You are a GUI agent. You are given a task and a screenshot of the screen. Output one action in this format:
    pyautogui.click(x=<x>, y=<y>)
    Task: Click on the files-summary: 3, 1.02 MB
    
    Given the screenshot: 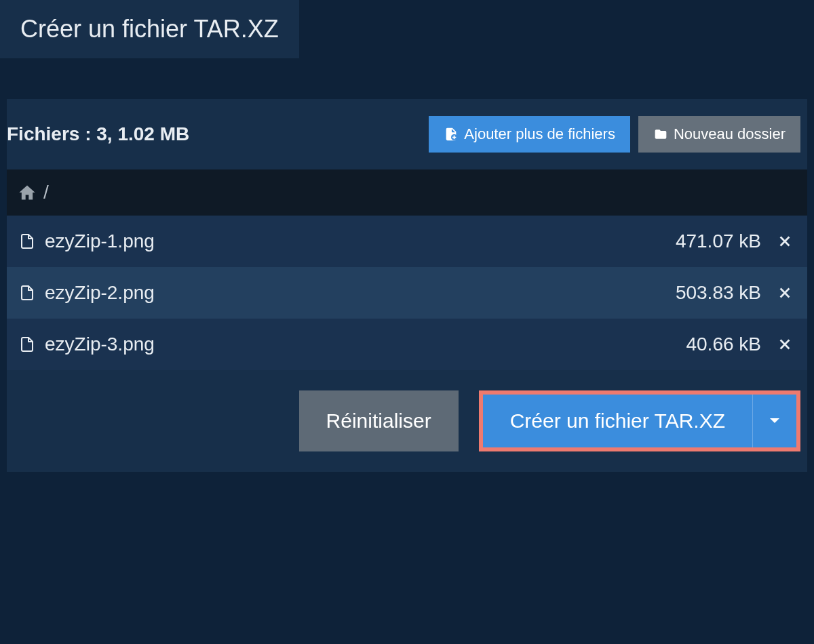 What is the action you would take?
    pyautogui.click(x=142, y=134)
    